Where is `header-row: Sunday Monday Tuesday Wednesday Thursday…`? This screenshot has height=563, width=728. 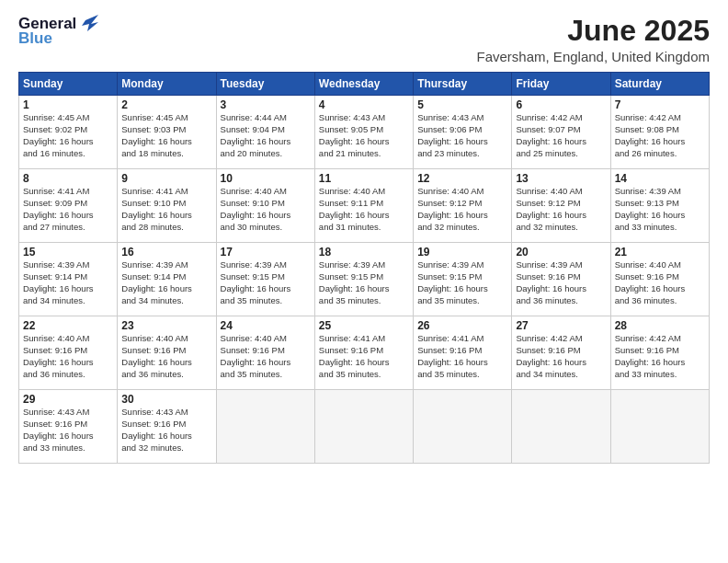
header-row: Sunday Monday Tuesday Wednesday Thursday… is located at coordinates (364, 85).